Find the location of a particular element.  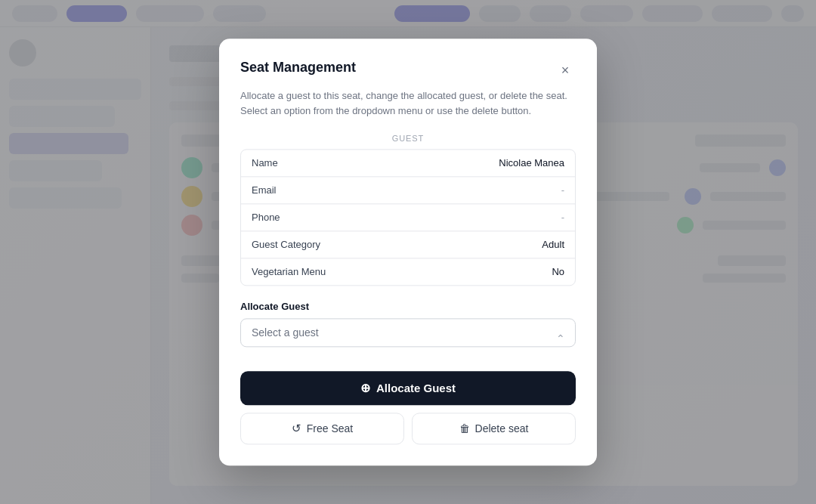

row-label: Email is located at coordinates (264, 190).